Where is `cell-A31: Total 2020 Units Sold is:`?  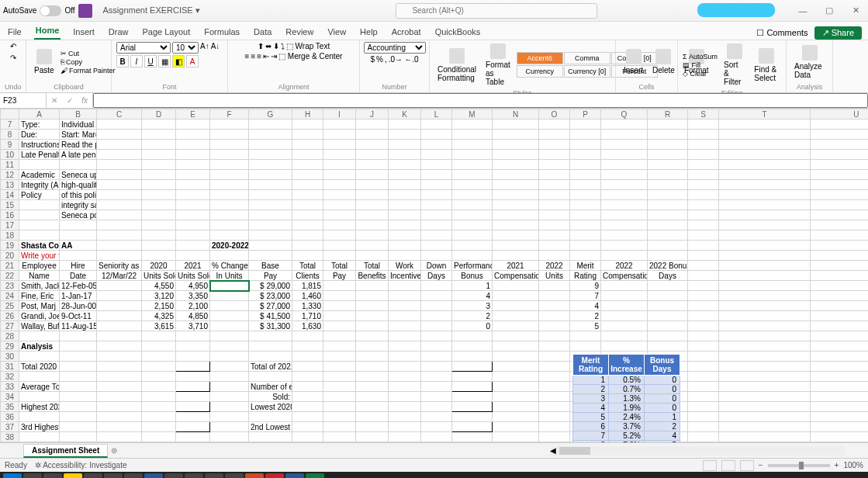 cell-A31: Total 2020 Units Sold is: is located at coordinates (40, 366).